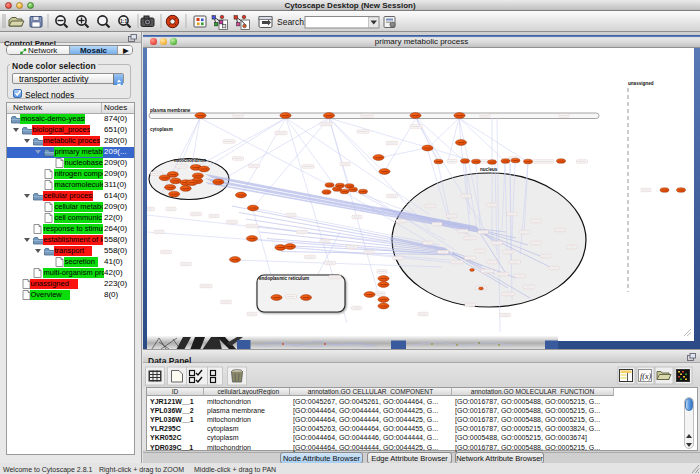 This screenshot has height=474, width=700. What do you see at coordinates (190, 160) in the screenshot?
I see `svg-text: mitochondrion` at bounding box center [190, 160].